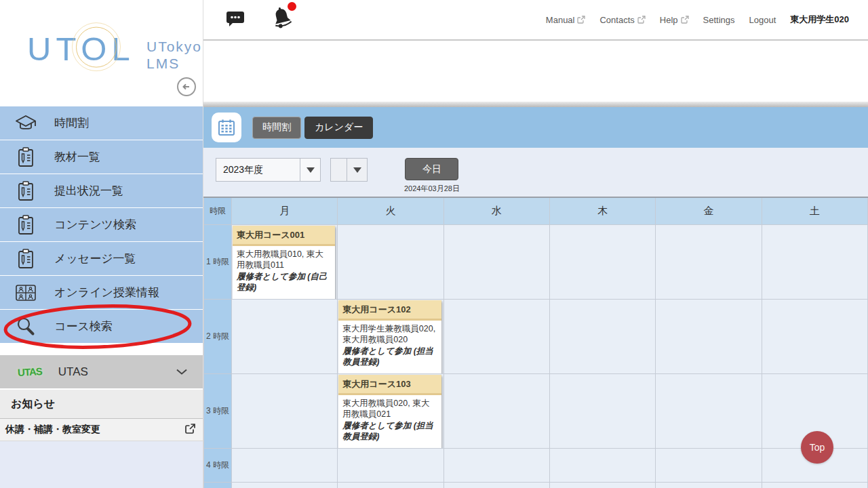 The height and width of the screenshot is (488, 868). What do you see at coordinates (77, 157) in the screenshot?
I see `sidebar-item-label: 教材一覧` at bounding box center [77, 157].